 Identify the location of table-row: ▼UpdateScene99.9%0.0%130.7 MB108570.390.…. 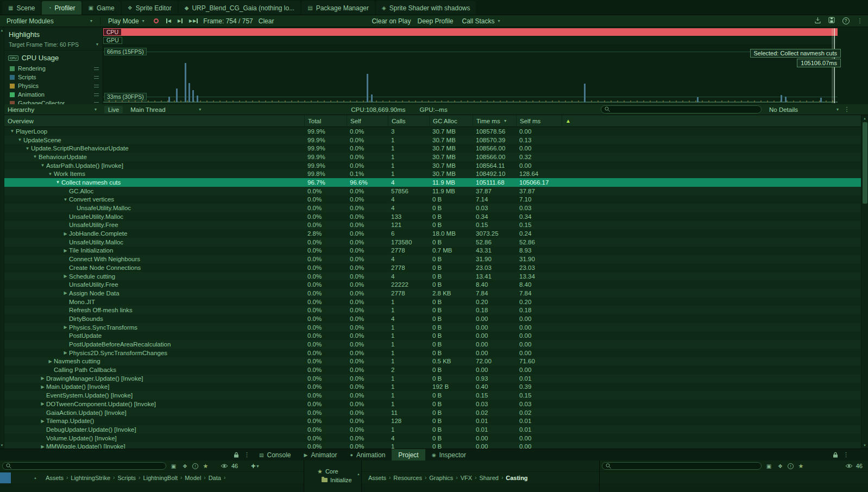
(436, 140).